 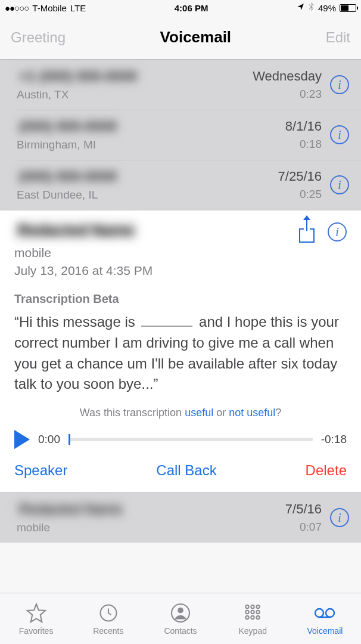 What do you see at coordinates (181, 8) in the screenshot?
I see `status-bar: ●●○○○ T-Mobile LTE 4:06 PM 49%` at bounding box center [181, 8].